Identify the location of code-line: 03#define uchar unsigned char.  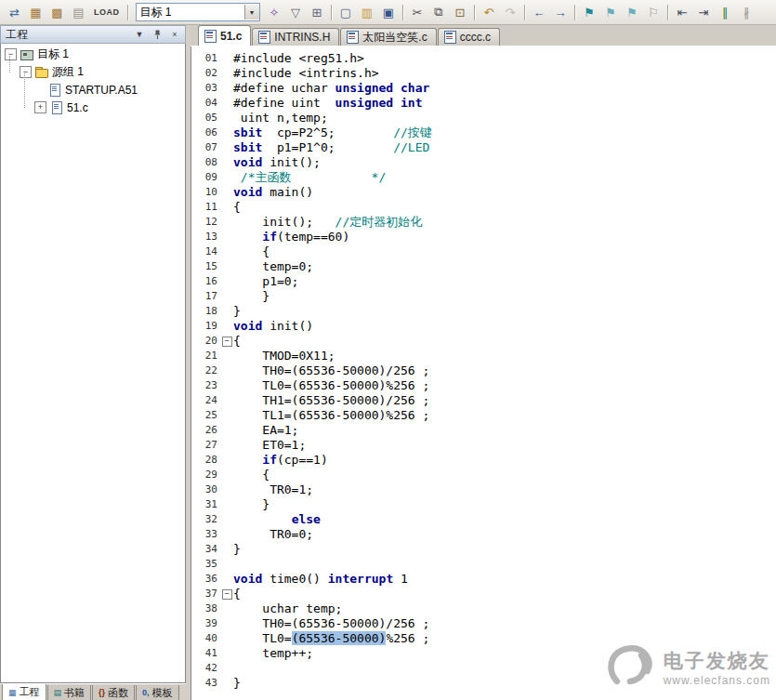
(483, 88).